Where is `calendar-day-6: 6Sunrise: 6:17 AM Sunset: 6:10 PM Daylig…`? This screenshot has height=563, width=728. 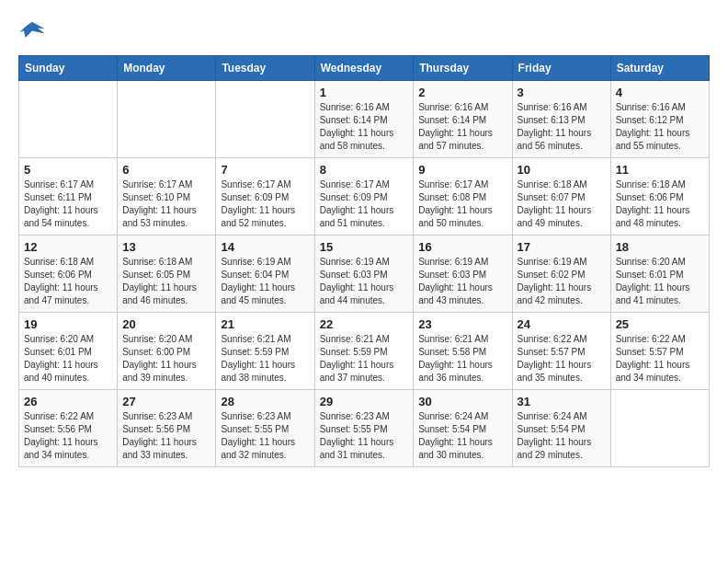 calendar-day-6: 6Sunrise: 6:17 AM Sunset: 6:10 PM Daylig… is located at coordinates (167, 197).